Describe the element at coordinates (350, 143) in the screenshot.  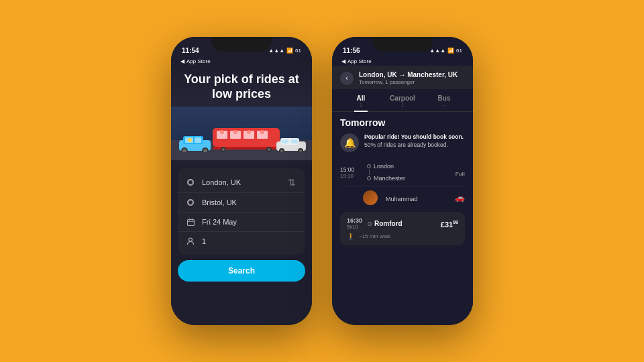
I see `bell-icon: 🔔` at that location.